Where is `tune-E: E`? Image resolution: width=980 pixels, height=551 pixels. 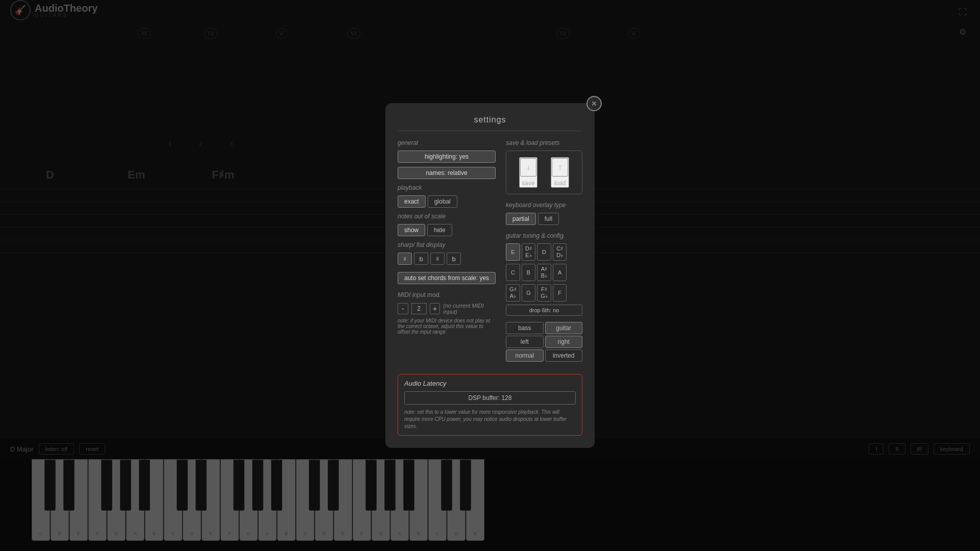 tune-E: E is located at coordinates (513, 252).